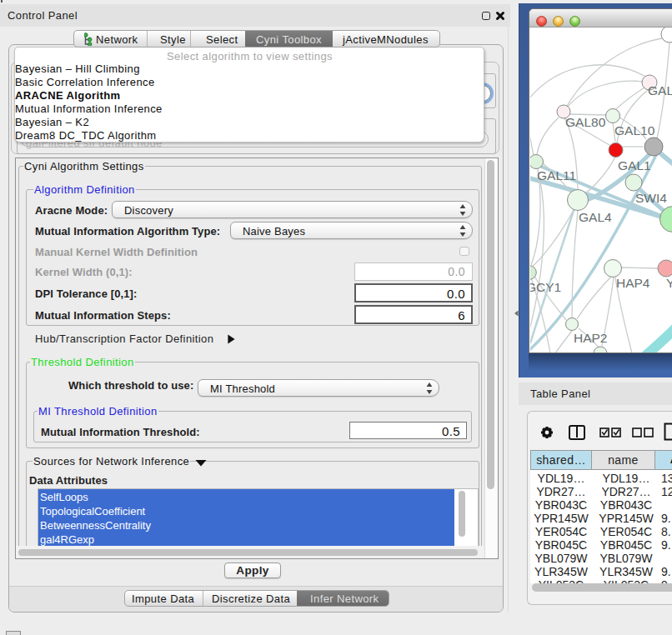 The width and height of the screenshot is (672, 635). Describe the element at coordinates (590, 338) in the screenshot. I see `svg-text: HAP2` at that location.